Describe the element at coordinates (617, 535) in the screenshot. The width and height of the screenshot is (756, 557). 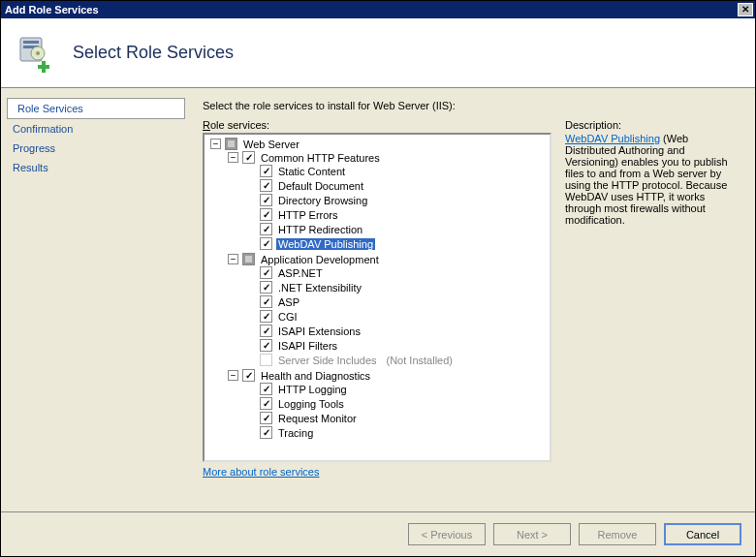
I see `remove-button: Remove` at that location.